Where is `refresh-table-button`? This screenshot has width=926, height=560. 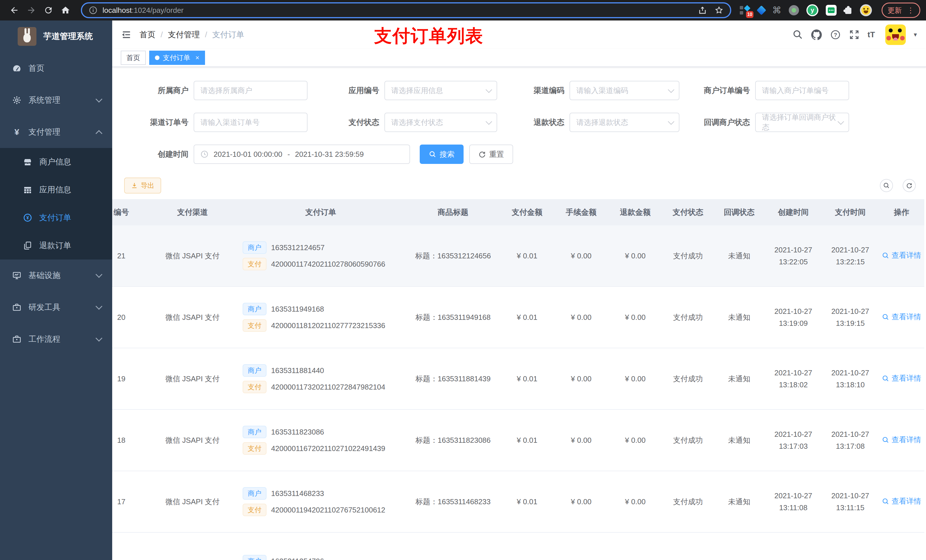 refresh-table-button is located at coordinates (909, 186).